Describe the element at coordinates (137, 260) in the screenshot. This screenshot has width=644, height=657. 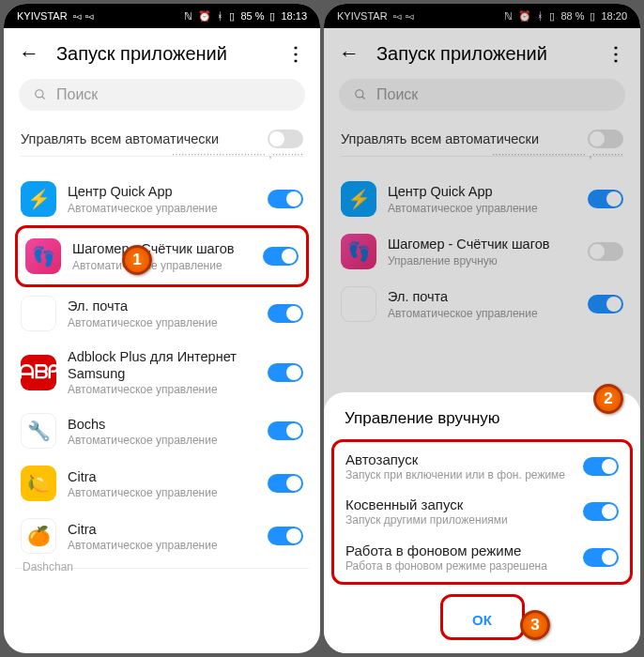
I see `callout-badge-1: 1` at that location.